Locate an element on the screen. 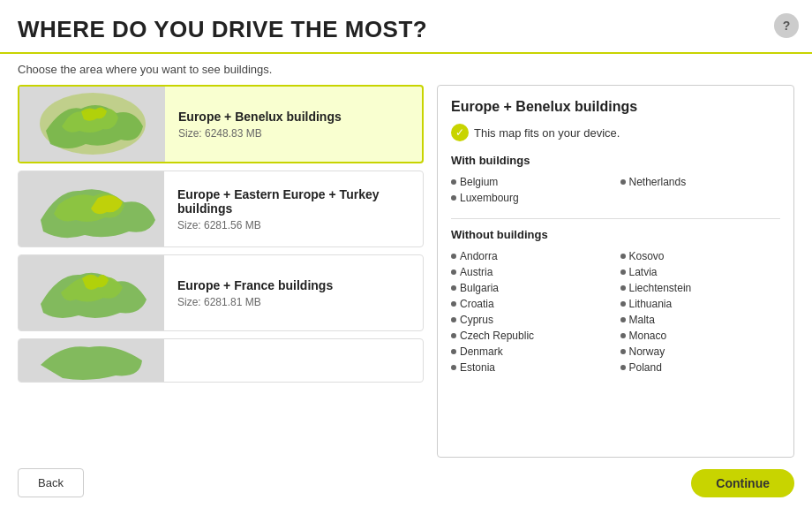 This screenshot has height=508, width=812. country-label: Austria is located at coordinates (477, 272).